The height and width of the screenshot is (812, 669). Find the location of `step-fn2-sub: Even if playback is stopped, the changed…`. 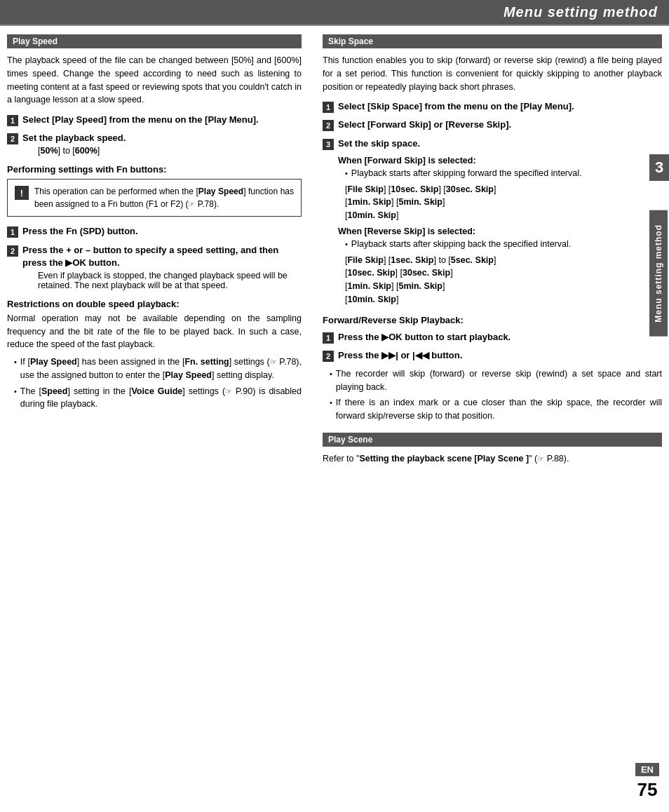

step-fn2-sub: Even if playback is stopped, the changed… is located at coordinates (170, 280).